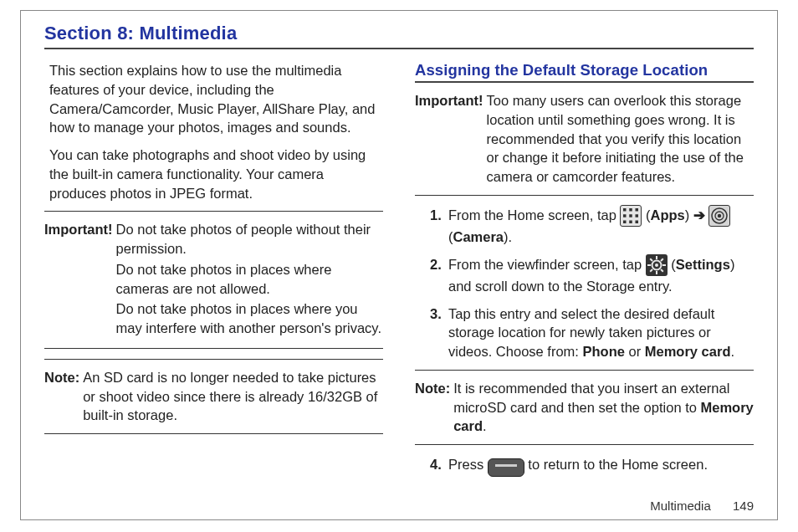 This screenshot has width=798, height=532. What do you see at coordinates (584, 407) in the screenshot?
I see `note-block-right: Note: It is recommended that you insert …` at bounding box center [584, 407].